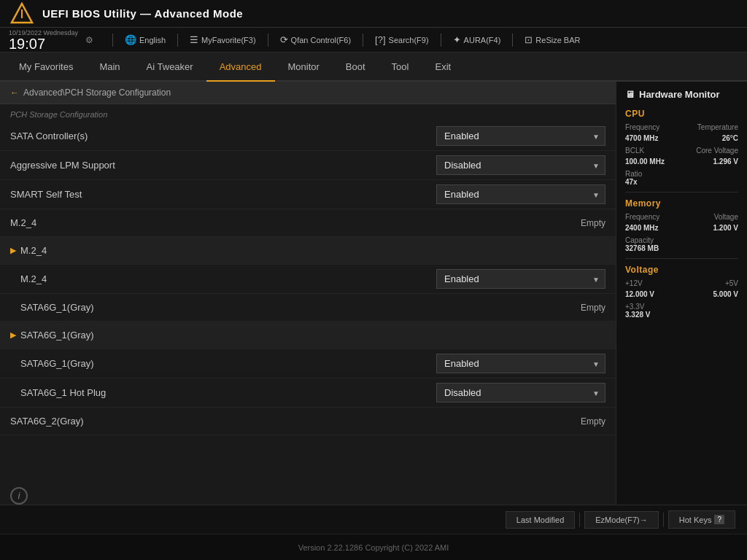 The image size is (747, 560). Describe the element at coordinates (681, 270) in the screenshot. I see `voltage-section-header: Voltage` at that location.